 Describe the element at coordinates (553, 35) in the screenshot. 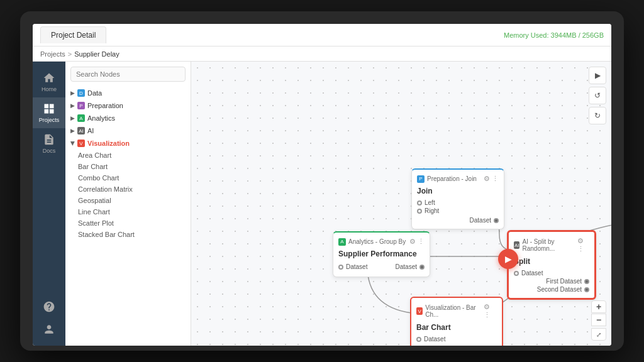

I see `memory-info: Memory Used: 3944MB / 256GB` at that location.